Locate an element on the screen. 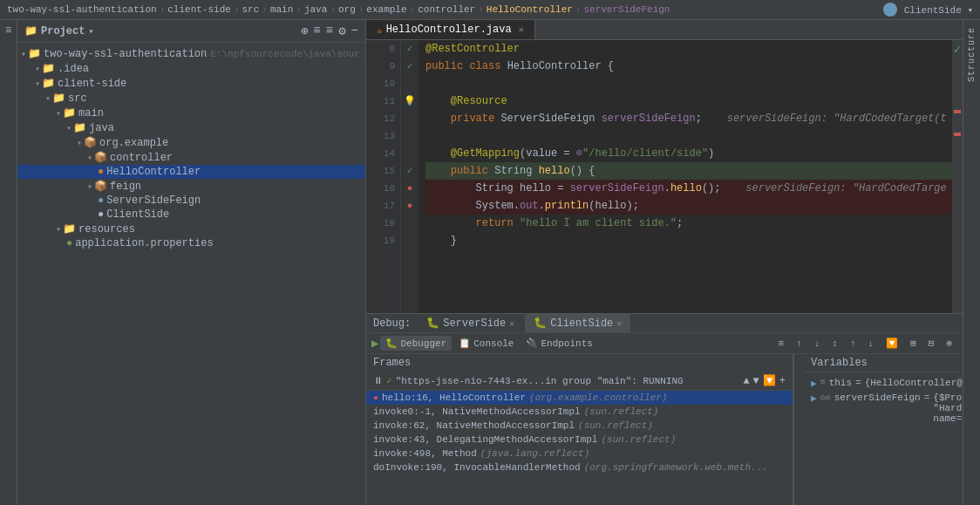  tree-item-feign: ▾ 📦 feign is located at coordinates (192, 187).